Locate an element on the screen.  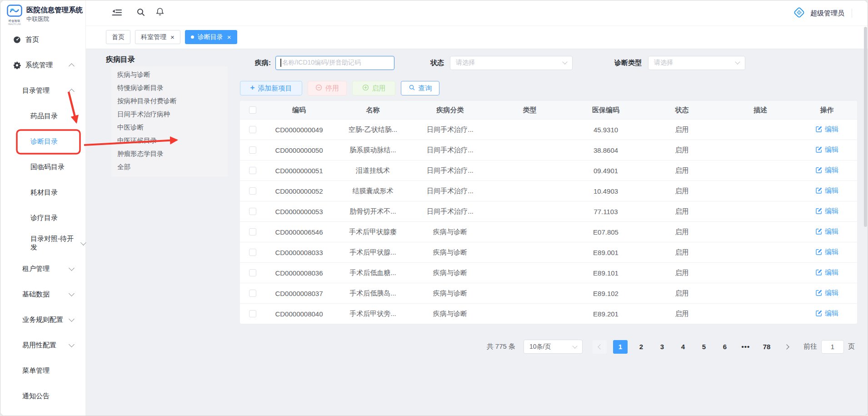
submenu-item-pay-by-disease: 按病种目录付费诊断 is located at coordinates (170, 101).